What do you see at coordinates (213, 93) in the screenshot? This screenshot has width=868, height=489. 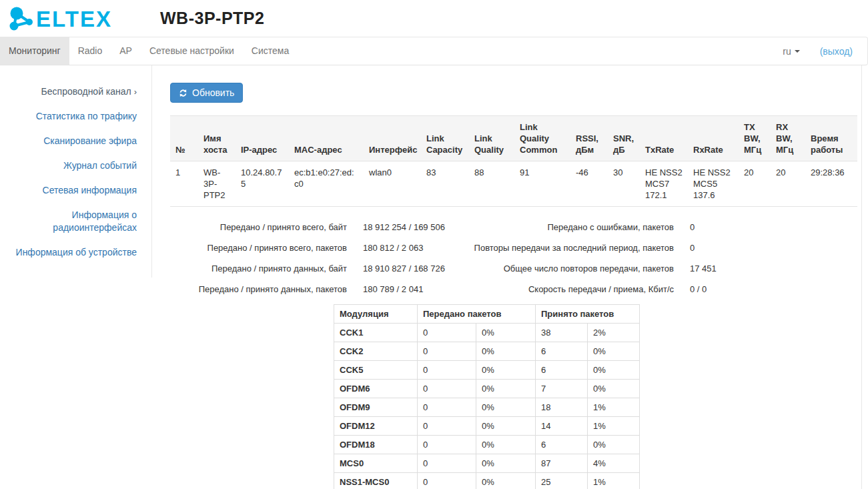 I see `refresh-button-label: Обновить` at bounding box center [213, 93].